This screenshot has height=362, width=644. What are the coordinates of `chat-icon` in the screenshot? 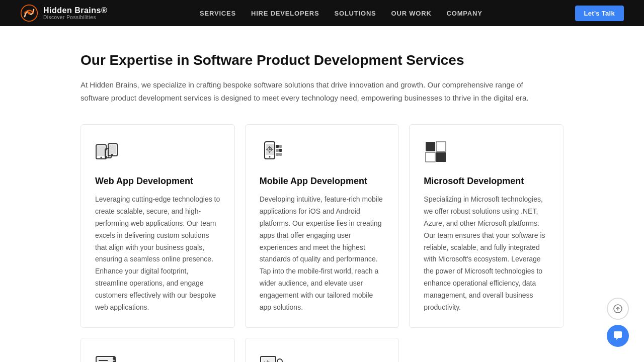 It's located at (618, 336).